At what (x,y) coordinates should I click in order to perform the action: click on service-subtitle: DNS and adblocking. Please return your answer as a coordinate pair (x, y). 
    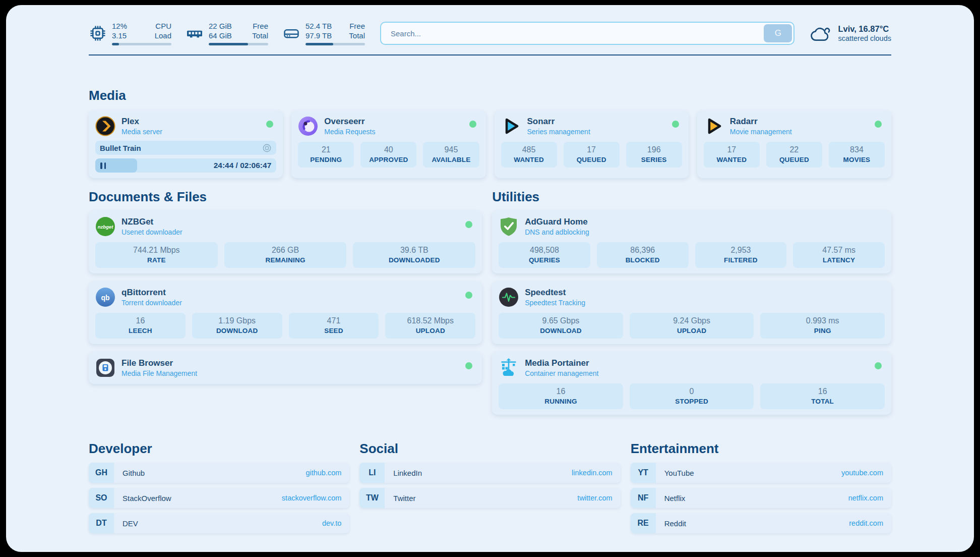
    Looking at the image, I should click on (557, 232).